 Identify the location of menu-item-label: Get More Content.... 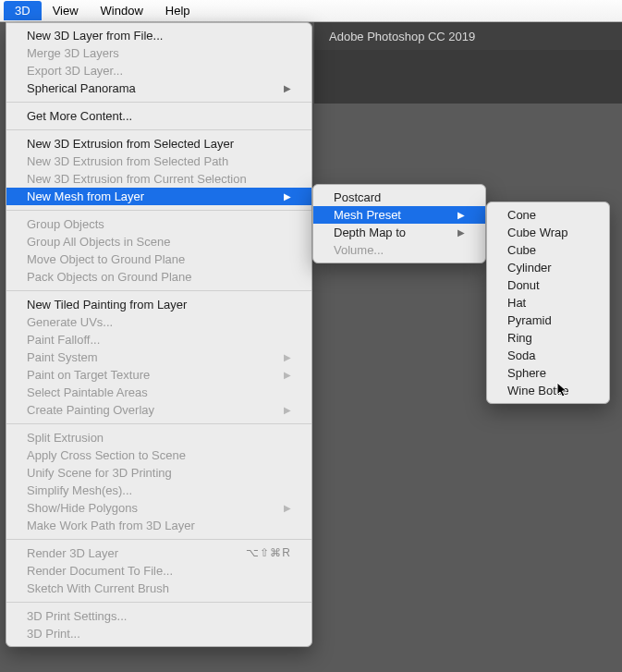
(159, 116).